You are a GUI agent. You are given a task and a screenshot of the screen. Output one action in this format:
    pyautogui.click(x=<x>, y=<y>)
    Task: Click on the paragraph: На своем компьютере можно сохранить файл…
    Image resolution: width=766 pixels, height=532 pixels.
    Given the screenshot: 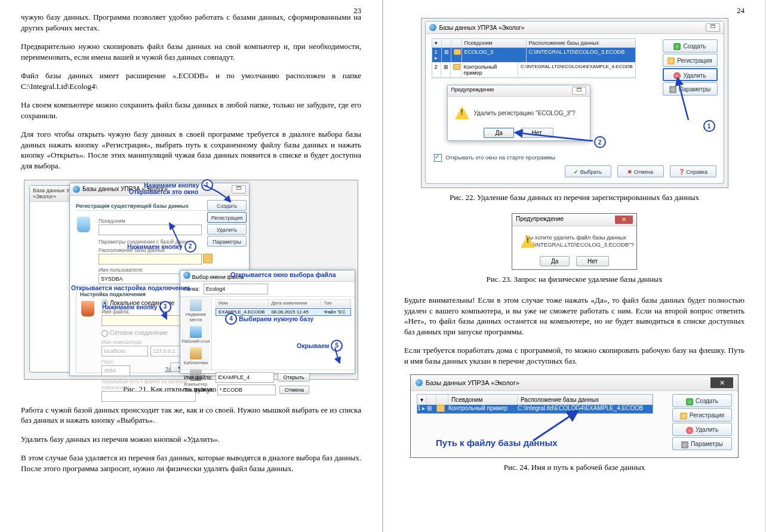 What is the action you would take?
    pyautogui.click(x=191, y=110)
    